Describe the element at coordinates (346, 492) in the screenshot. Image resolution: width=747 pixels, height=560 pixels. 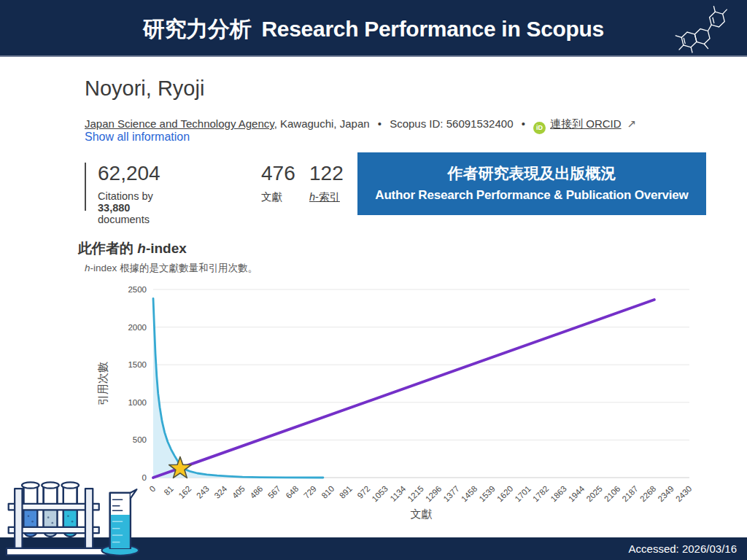
I see `x-tick-label: 891` at that location.